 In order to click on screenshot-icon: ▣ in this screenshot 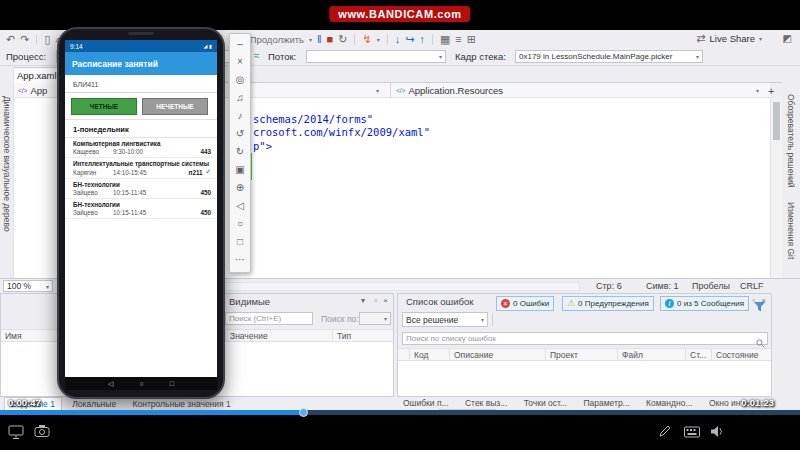, I will do `click(240, 170)`.